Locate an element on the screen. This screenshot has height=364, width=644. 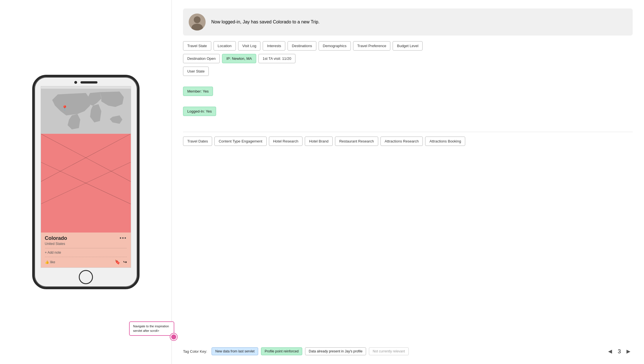
user-state-tag-logged-in-yes: Logged-In: Yes is located at coordinates (199, 111).